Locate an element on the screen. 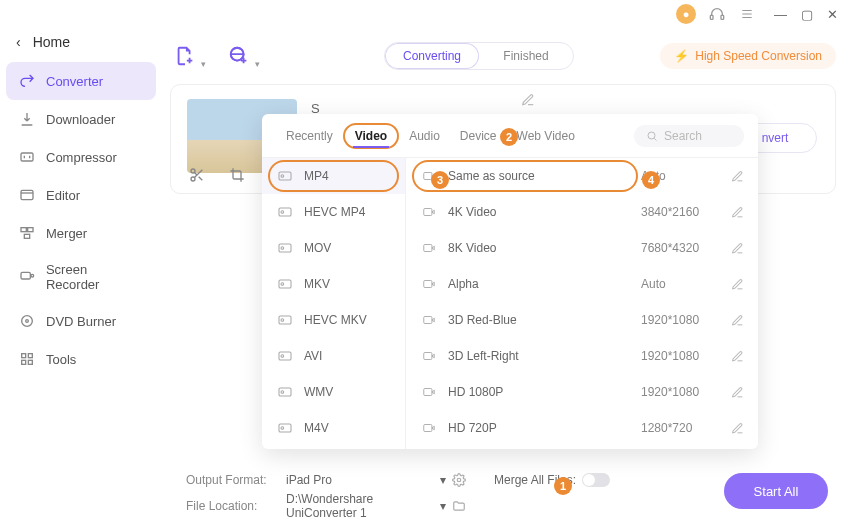 The image size is (850, 527). search-icon is located at coordinates (652, 136).